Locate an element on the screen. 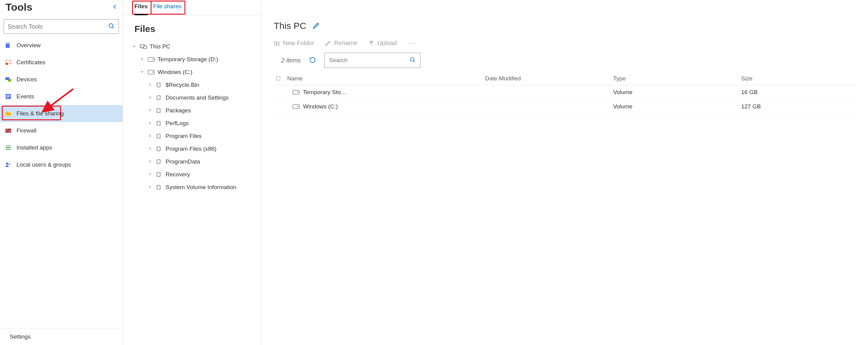  tree-node-folder: Packages is located at coordinates (204, 110).